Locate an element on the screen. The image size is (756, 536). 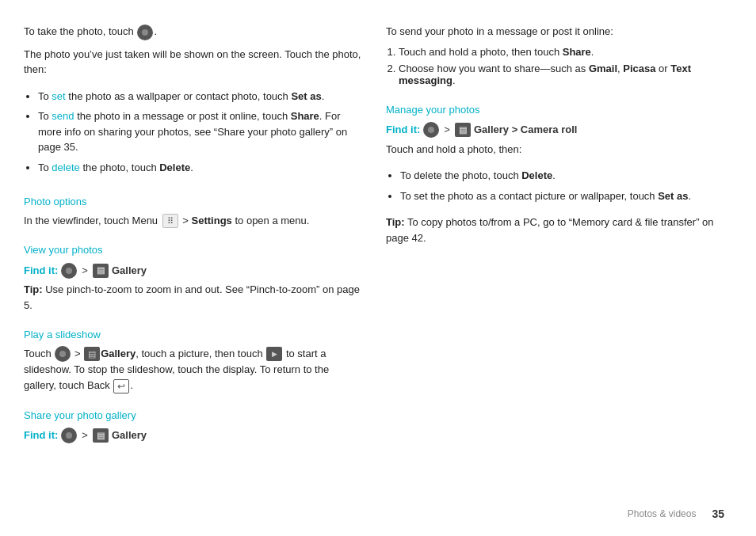
back-icon is located at coordinates (121, 386).